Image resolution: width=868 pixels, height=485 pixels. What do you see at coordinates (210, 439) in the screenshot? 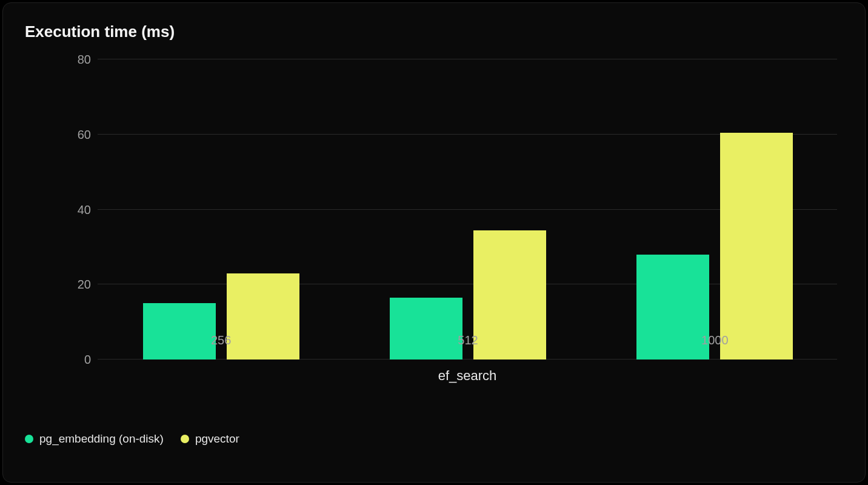
I see `legend-item: pgvector` at bounding box center [210, 439].